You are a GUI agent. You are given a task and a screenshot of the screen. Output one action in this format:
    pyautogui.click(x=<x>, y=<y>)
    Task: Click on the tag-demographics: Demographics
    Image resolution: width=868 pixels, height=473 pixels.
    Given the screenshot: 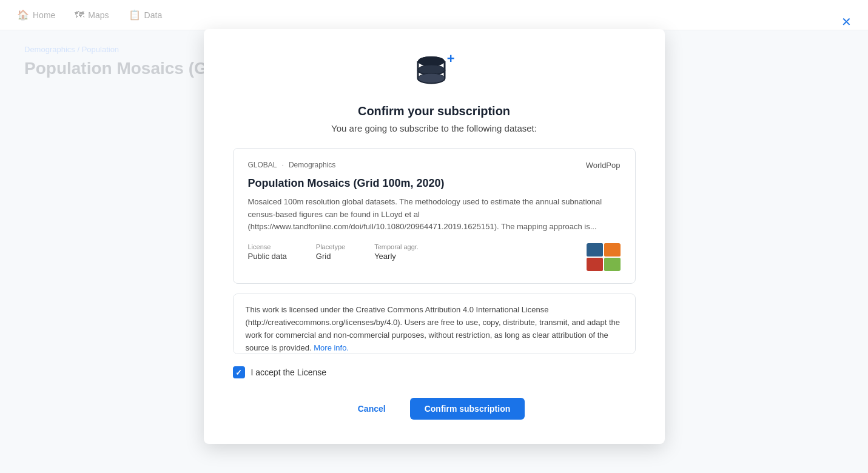 What is the action you would take?
    pyautogui.click(x=312, y=165)
    